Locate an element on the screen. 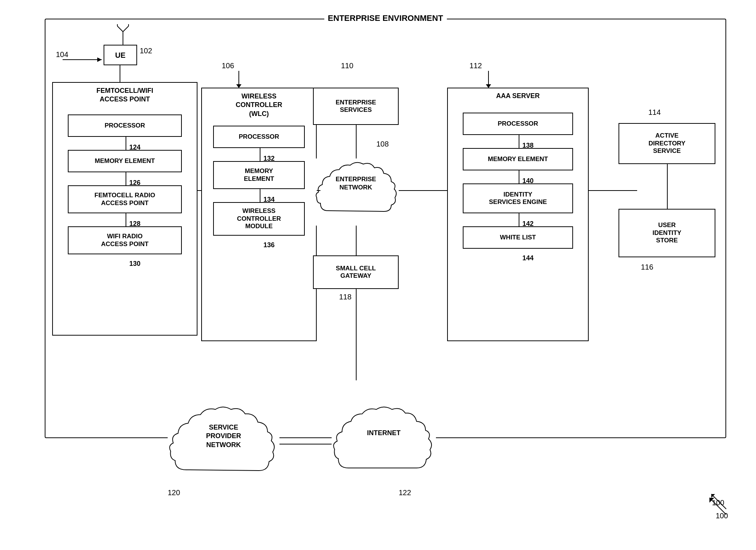 The height and width of the screenshot is (550, 756). wifi-radio-box: WIFI RADIO ACCESS POINT is located at coordinates (125, 240).